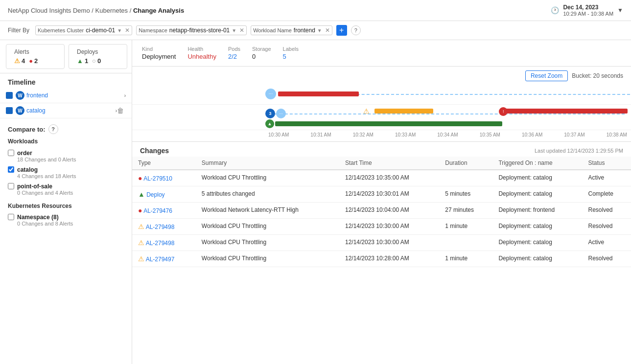 Image resolution: width=631 pixels, height=364 pixels. What do you see at coordinates (579, 151) in the screenshot?
I see `last-updated: Last updated 12/14/2023 1:29:55 PM` at bounding box center [579, 151].